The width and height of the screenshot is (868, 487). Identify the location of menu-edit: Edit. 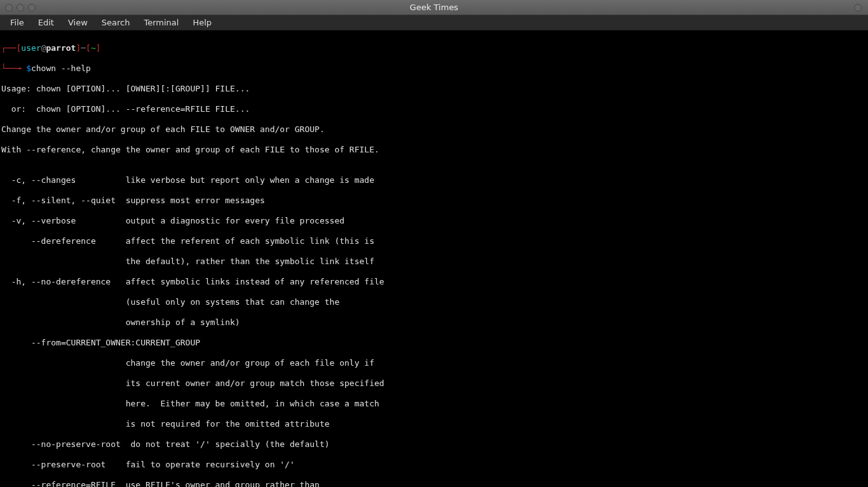
(46, 23).